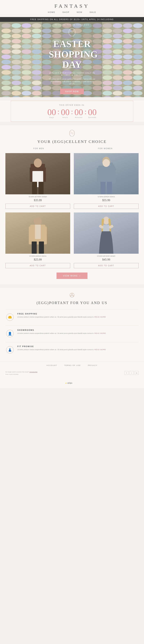 This screenshot has width=144, height=644. What do you see at coordinates (106, 240) in the screenshot?
I see `product-card-women2: Ut enim ad minim veniam $45.99 ADD TO CA…` at bounding box center [106, 240].